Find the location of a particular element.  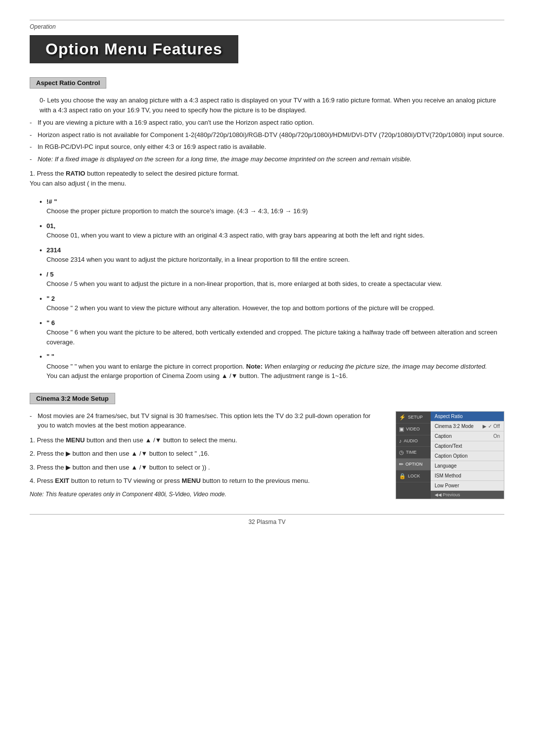

aspect-ratio-bullets: If you are viewing a picture with a 16:9… is located at coordinates (267, 141).